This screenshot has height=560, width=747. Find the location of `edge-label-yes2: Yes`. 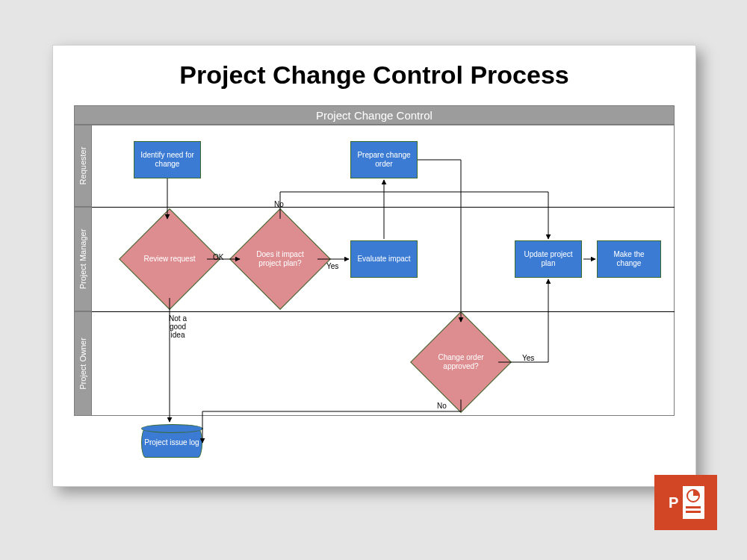

edge-label-yes2: Yes is located at coordinates (528, 358).